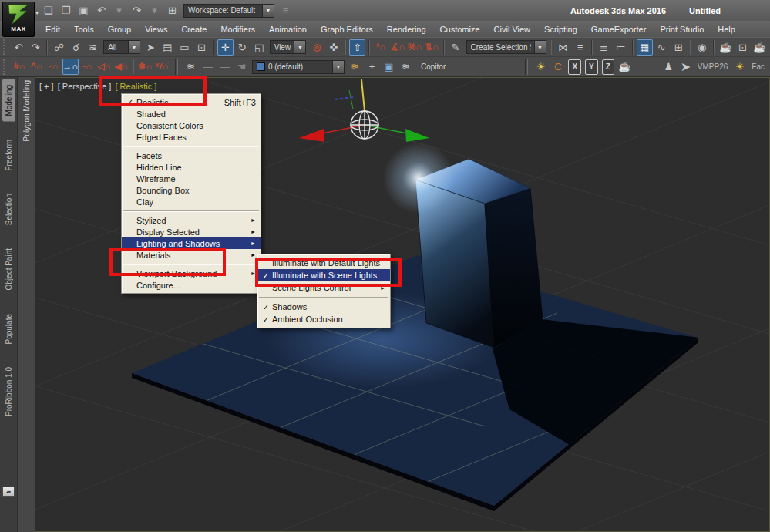 Image resolution: width=770 pixels, height=532 pixels. Describe the element at coordinates (624, 66) in the screenshot. I see `teapot-icon: ☕` at that location.